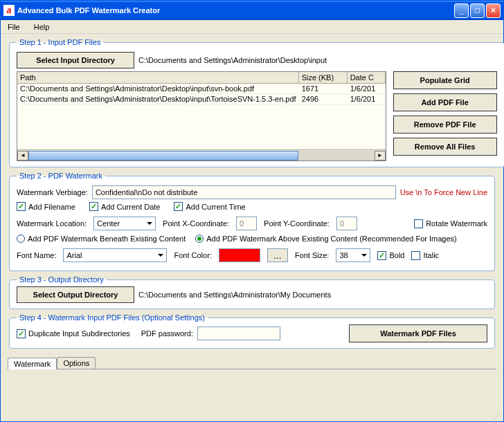  Describe the element at coordinates (278, 255) in the screenshot. I see `font-color-more-button: ...` at that location.